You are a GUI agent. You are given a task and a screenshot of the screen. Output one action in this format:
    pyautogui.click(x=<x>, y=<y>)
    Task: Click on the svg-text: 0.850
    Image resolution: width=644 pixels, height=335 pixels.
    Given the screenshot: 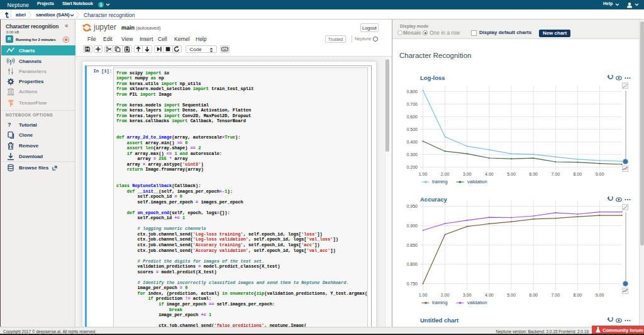 What is the action you would take?
    pyautogui.click(x=412, y=246)
    